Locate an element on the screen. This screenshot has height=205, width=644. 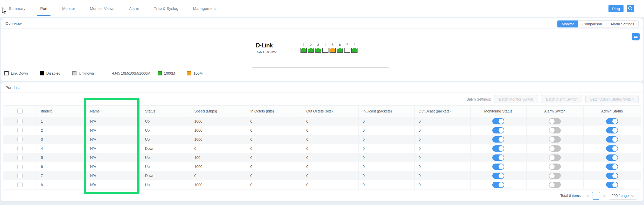
view-switch-alarm-settings: Alarm Settings is located at coordinates (622, 24).